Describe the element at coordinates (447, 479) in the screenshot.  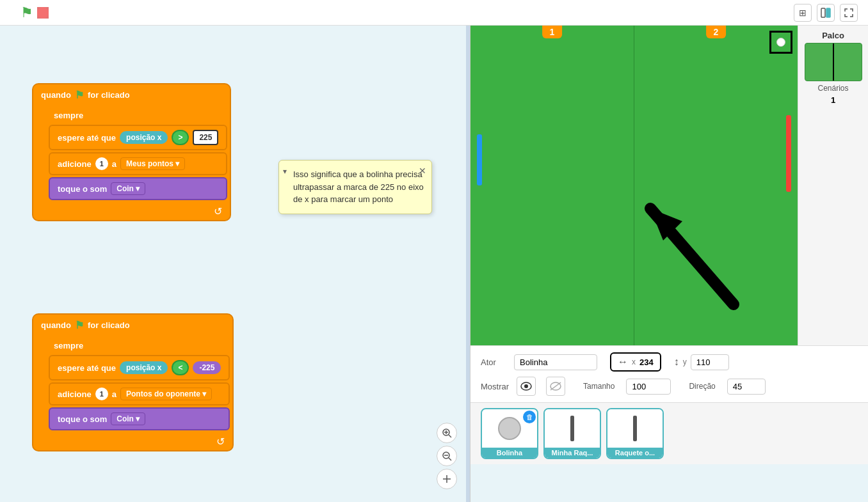
I see `zoom-reset-btn` at that location.